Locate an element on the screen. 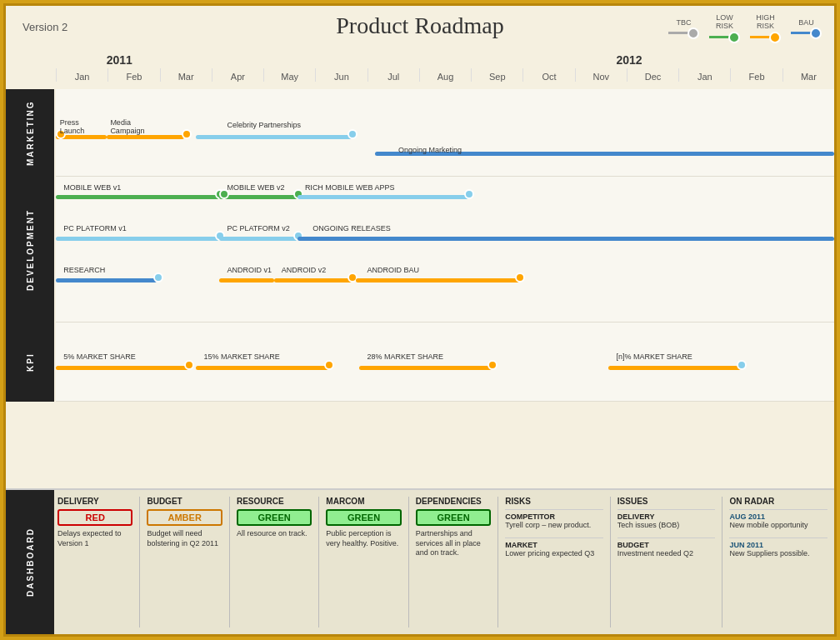  issue-budget-title: BUDGET is located at coordinates (667, 545).